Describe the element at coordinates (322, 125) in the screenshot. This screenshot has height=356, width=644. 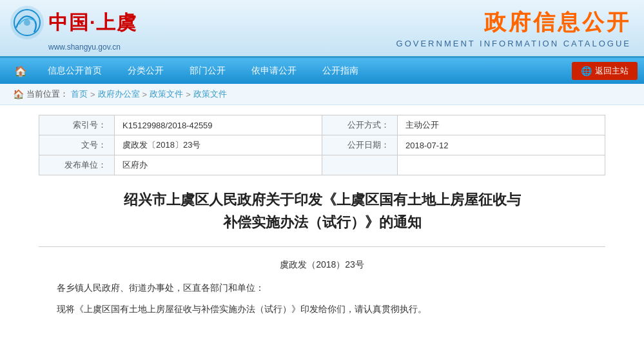
I see `table-row: 索引号： K15129988/2018-42559 公开方式： 主动公开` at that location.